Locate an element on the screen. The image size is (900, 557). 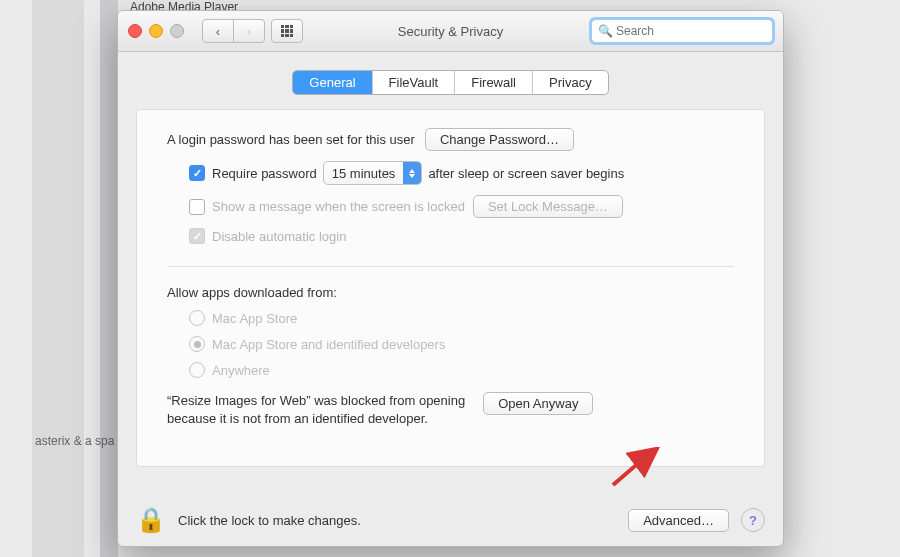
advanced-button: Advanced… is located at coordinates (678, 520).